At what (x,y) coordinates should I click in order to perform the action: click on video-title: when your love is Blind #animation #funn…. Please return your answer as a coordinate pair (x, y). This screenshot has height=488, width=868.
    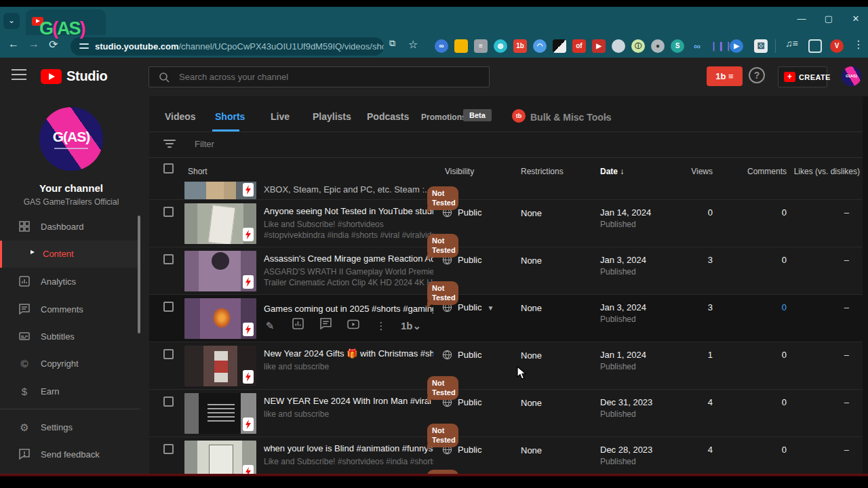
    Looking at the image, I should click on (349, 449).